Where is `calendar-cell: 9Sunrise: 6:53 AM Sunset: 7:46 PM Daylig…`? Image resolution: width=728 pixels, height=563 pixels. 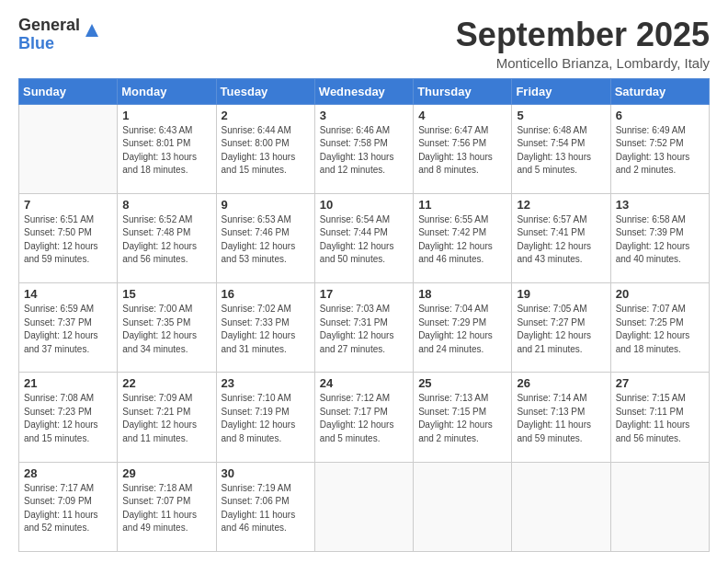
calendar-cell: 9Sunrise: 6:53 AM Sunset: 7:46 PM Daylig… is located at coordinates (265, 237).